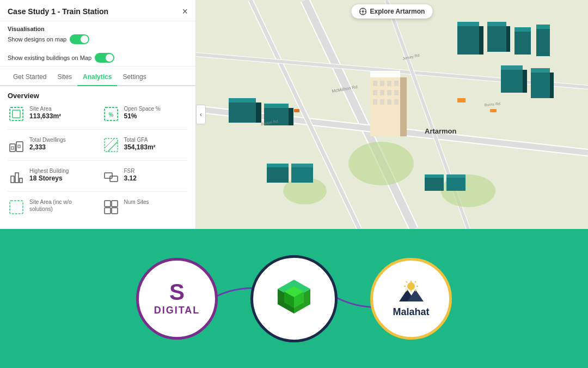 Image resolution: width=588 pixels, height=368 pixels. I want to click on malahat-sun-icon, so click(412, 292).